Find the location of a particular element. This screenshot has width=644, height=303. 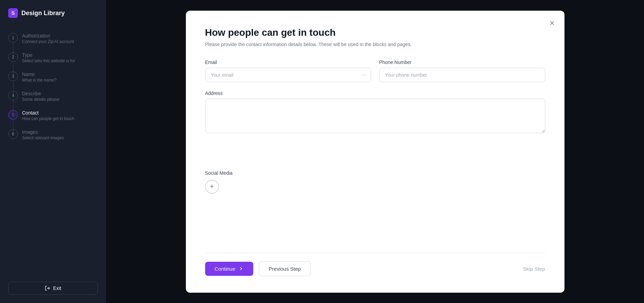

step-subtitle-6: Select relevant images is located at coordinates (43, 138).